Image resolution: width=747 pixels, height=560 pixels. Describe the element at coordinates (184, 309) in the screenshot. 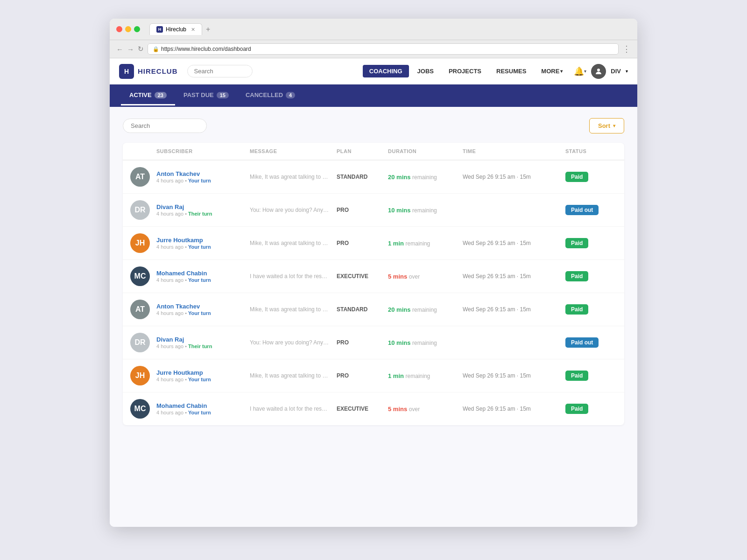

I see `subscriber-info: Anton Tkachev 4 hours ago • Your turn` at that location.